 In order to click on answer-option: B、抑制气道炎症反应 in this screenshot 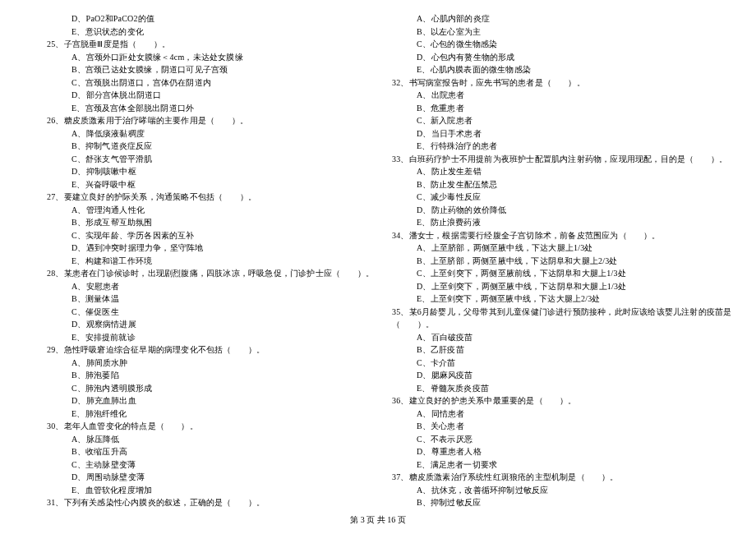, I will do `click(197, 146)`.